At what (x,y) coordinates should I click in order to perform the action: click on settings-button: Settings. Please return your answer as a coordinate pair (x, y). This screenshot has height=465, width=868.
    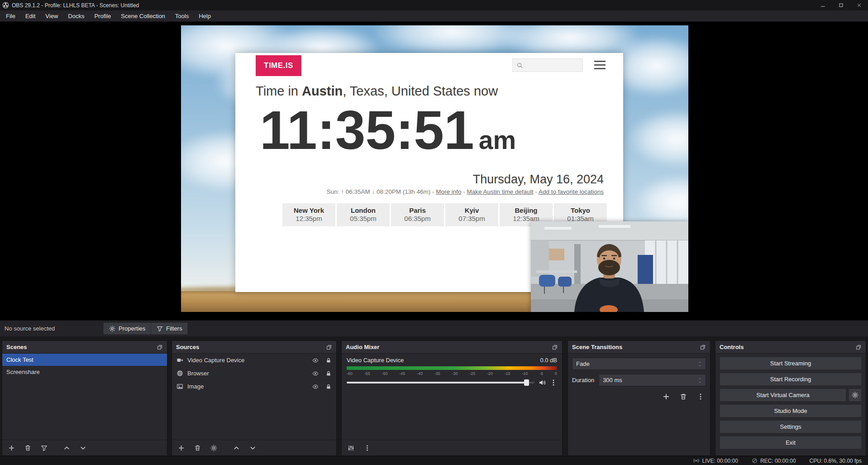
    Looking at the image, I should click on (791, 427).